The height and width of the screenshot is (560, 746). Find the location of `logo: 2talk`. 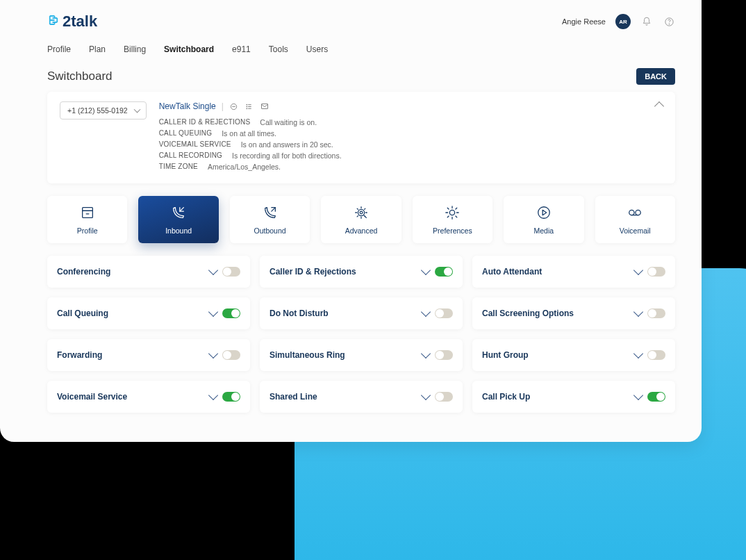

logo: 2talk is located at coordinates (72, 22).